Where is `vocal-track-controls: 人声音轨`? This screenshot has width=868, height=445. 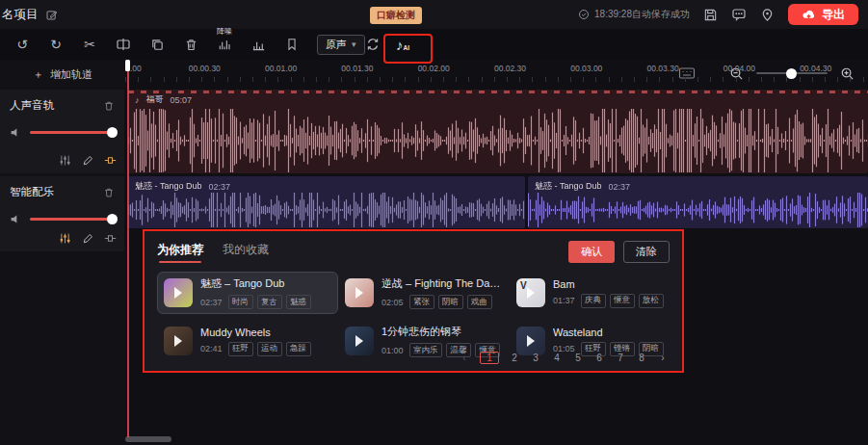 vocal-track-controls: 人声音轨 is located at coordinates (62, 131).